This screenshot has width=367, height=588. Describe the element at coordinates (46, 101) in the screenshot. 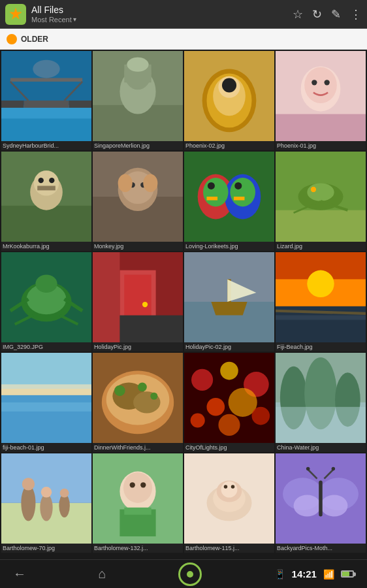

I see `photo-cell: SydneyHarbourBrid...` at that location.